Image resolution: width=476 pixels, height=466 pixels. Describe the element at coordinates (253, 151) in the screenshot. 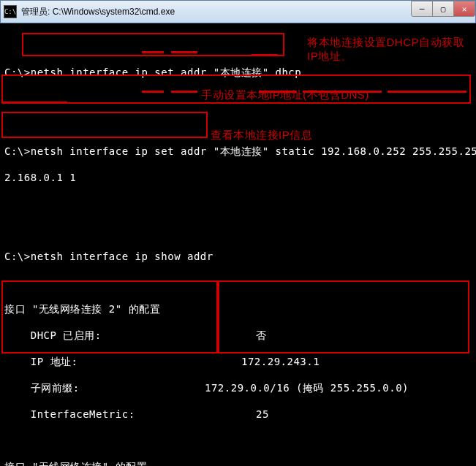

I see `cmd-text: netsh interface ip set addr "本地连接" stati…` at that location.